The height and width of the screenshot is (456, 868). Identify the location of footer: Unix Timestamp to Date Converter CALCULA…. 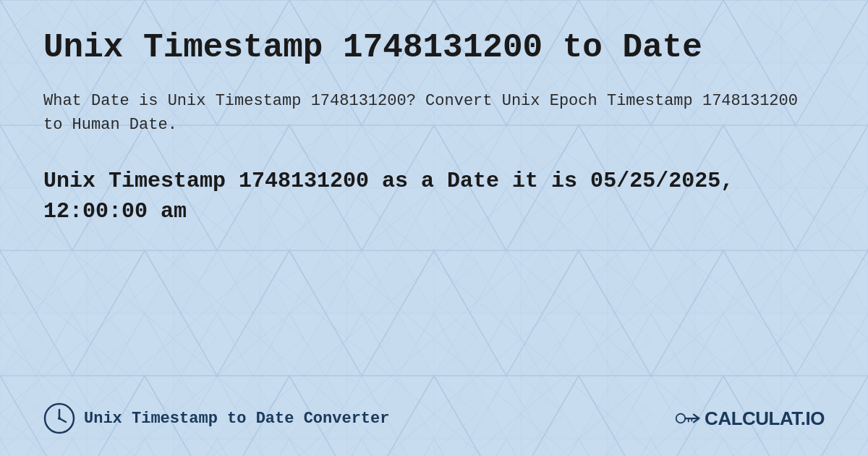
(434, 418).